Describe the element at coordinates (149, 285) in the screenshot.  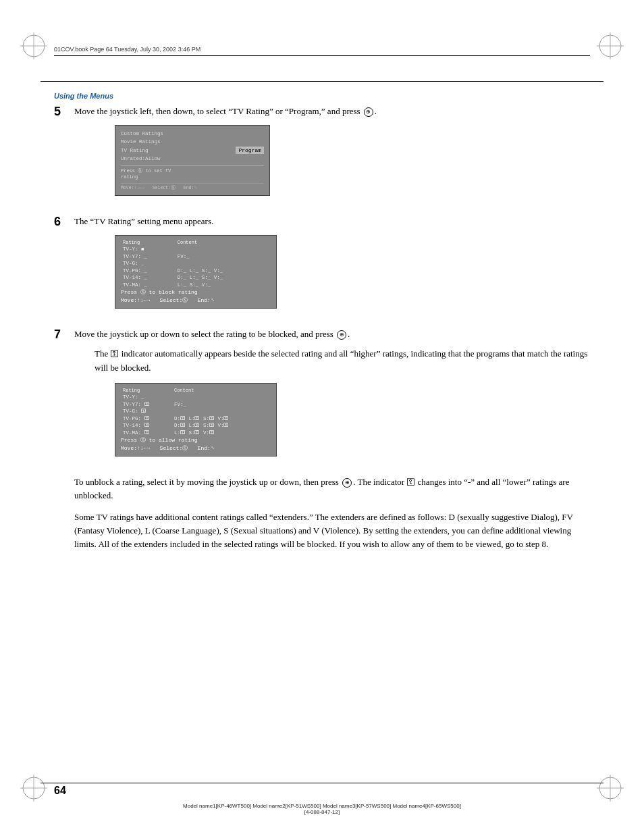
I see `row-tvma: TV-MA: _` at that location.